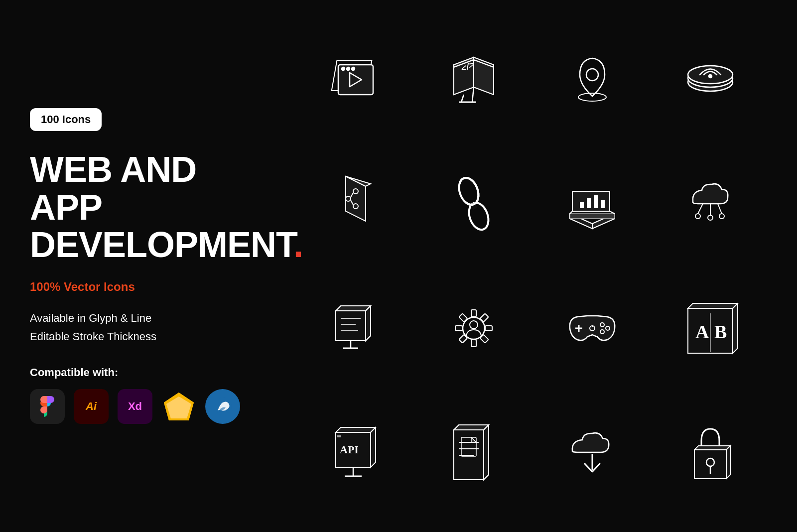 The width and height of the screenshot is (797, 532). What do you see at coordinates (710, 204) in the screenshot?
I see `cloud-network-cell` at bounding box center [710, 204].